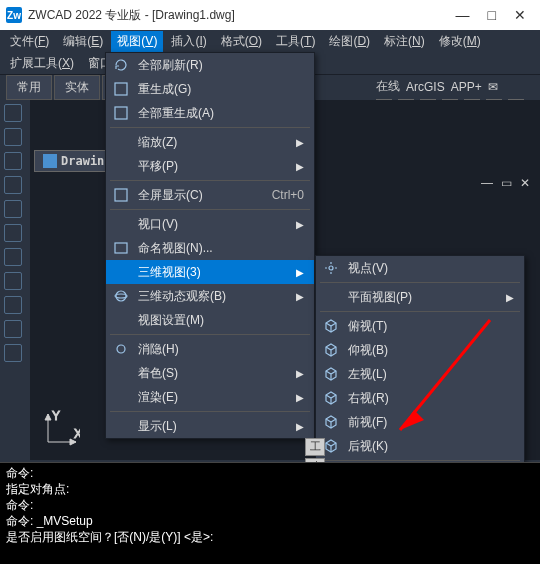 The image size is (540, 564). Describe the element at coordinates (13, 113) in the screenshot. I see `line-tool-icon` at that location.